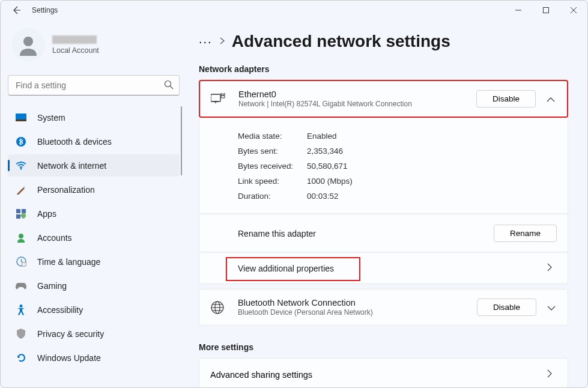  What do you see at coordinates (552, 308) in the screenshot?
I see `chevron-down-icon` at bounding box center [552, 308].